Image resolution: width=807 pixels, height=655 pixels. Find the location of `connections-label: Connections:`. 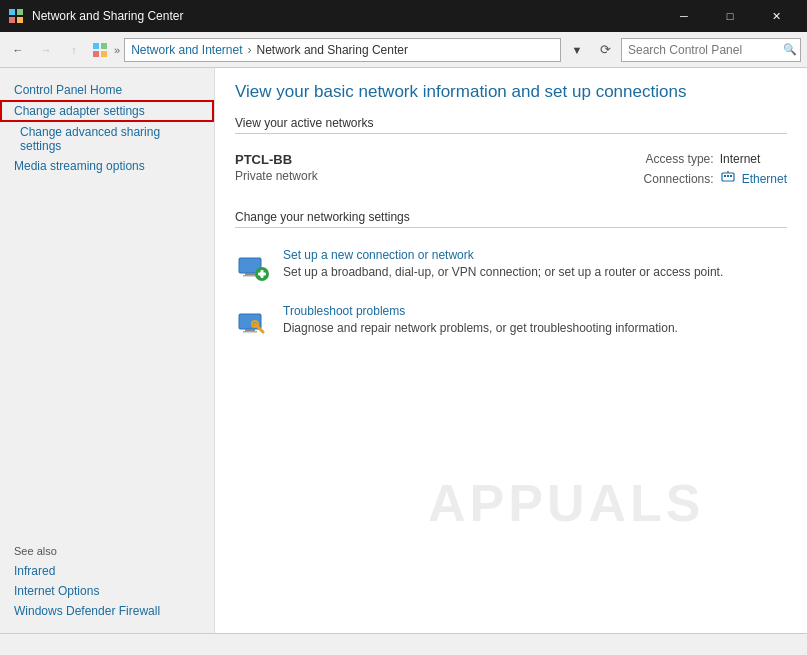

connections-label: Connections: is located at coordinates (674, 179).